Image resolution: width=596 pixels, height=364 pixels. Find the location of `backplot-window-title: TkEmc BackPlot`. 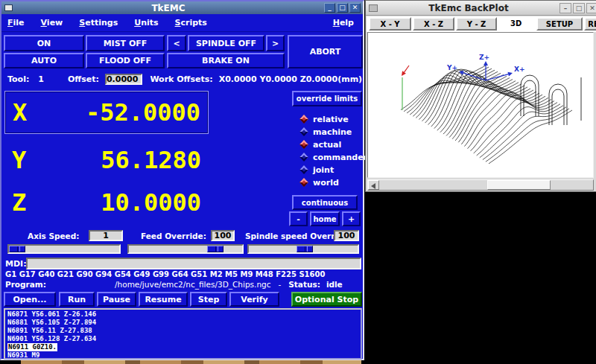

backplot-window-title: TkEmc BackPlot is located at coordinates (469, 8).